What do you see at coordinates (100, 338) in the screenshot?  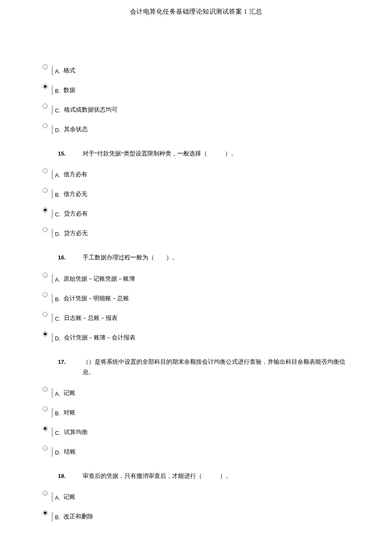 I see `option-text: 会计凭据－账簿－会计报表` at bounding box center [100, 338].